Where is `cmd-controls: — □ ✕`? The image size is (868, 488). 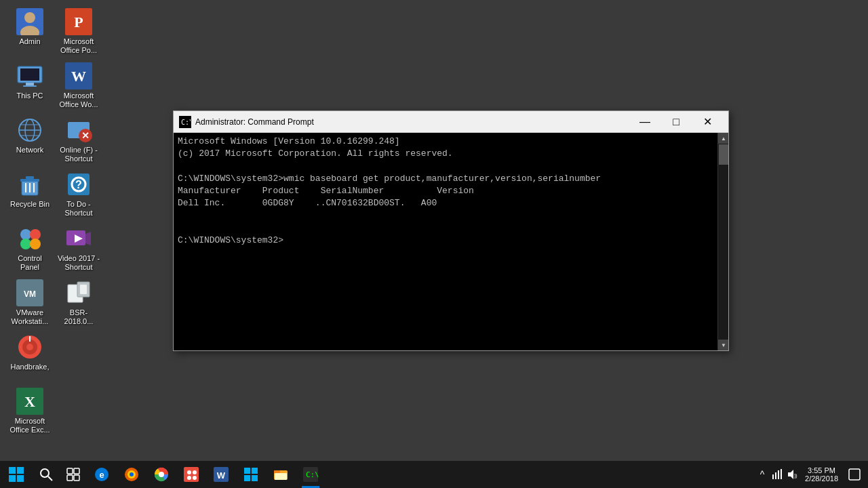 cmd-controls: — □ ✕ is located at coordinates (676, 122).